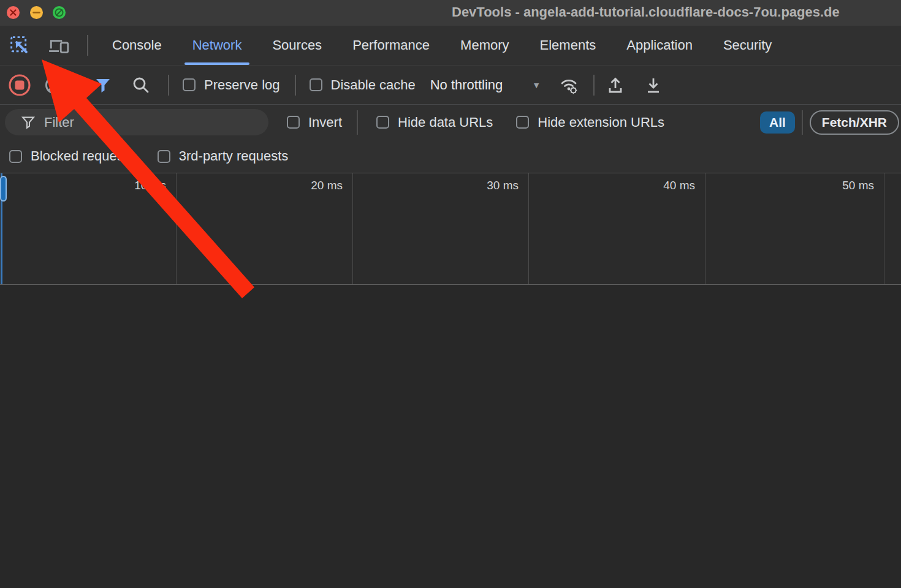 The width and height of the screenshot is (901, 588). Describe the element at coordinates (293, 123) in the screenshot. I see `invert-checkbox` at that location.